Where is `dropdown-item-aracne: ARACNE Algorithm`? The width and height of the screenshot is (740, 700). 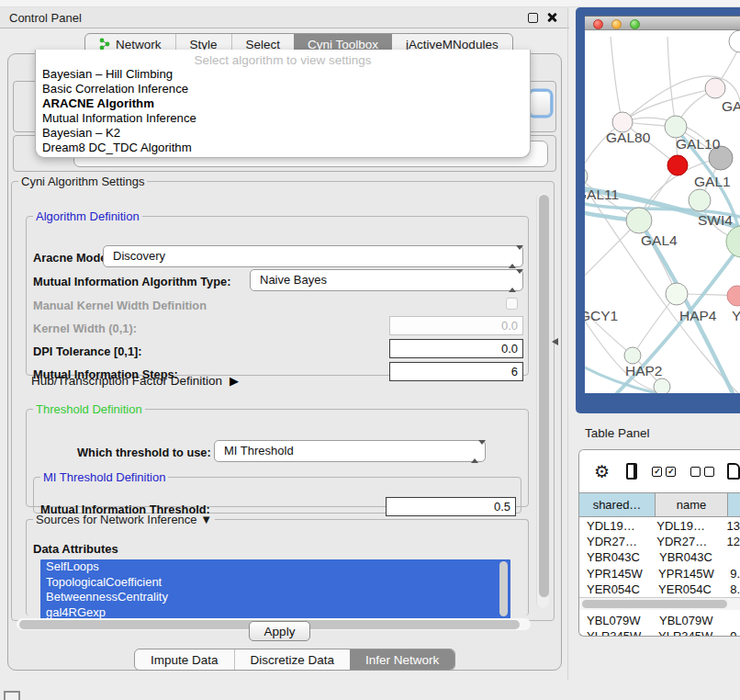 dropdown-item-aracne: ARACNE Algorithm is located at coordinates (283, 104).